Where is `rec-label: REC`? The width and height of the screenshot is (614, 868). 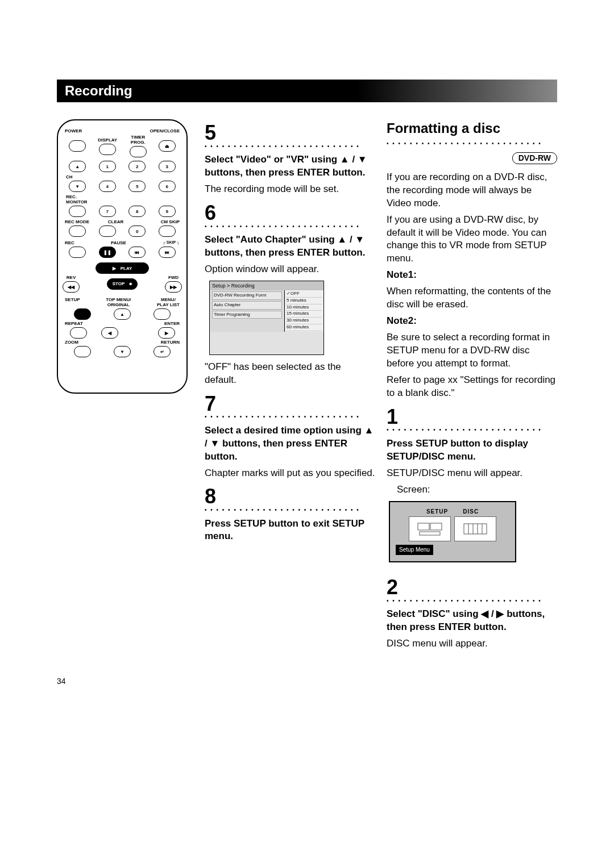 rec-label: REC is located at coordinates (69, 243).